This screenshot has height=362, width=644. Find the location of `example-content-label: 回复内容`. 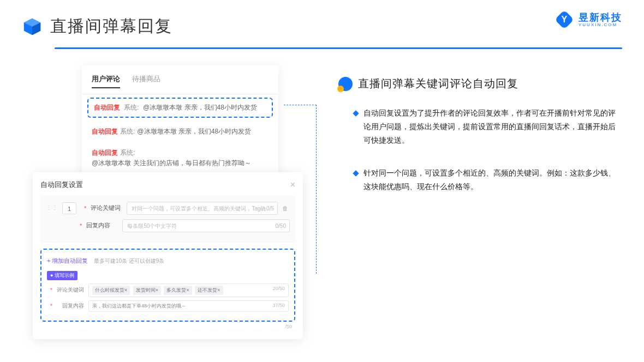

example-content-label: 回复内容 is located at coordinates (70, 306).